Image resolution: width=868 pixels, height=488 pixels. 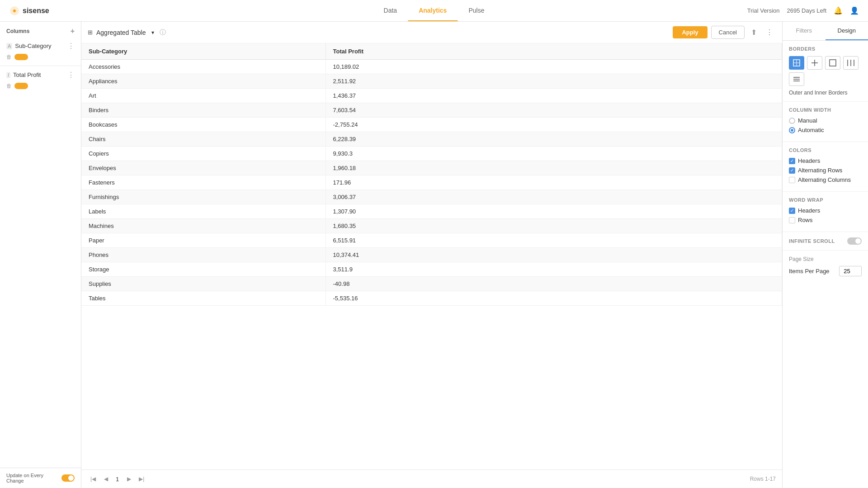 What do you see at coordinates (826, 220) in the screenshot?
I see `word-wrap-rows-option: Rows` at bounding box center [826, 220].